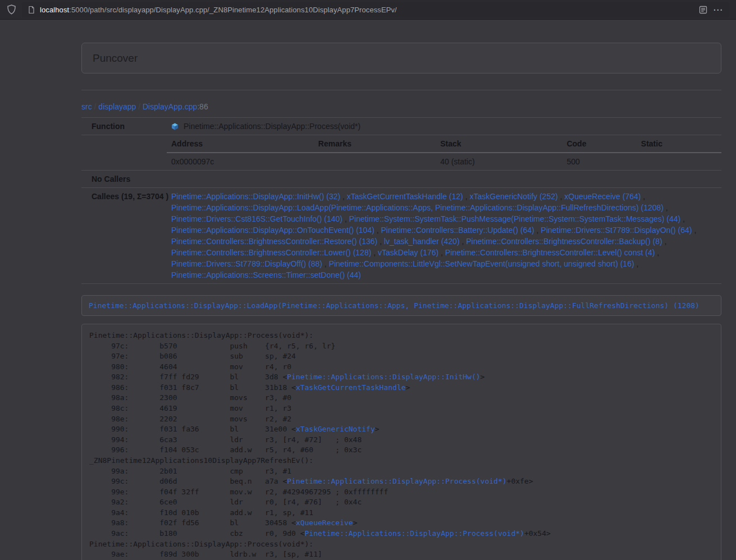 The height and width of the screenshot is (560, 736). What do you see at coordinates (368, 10) in the screenshot?
I see `browser-chrome: localhost:5000/path/src/displayapp/Displ…` at bounding box center [368, 10].